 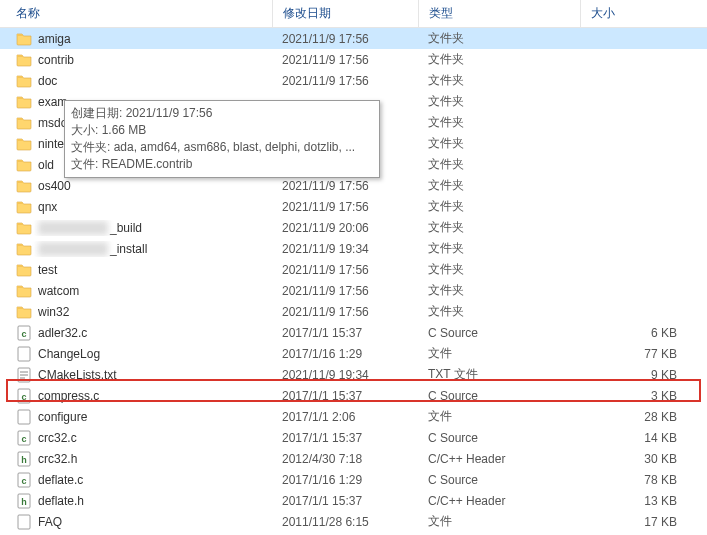 I want to click on file-name-label: _build, so click(x=126, y=228).